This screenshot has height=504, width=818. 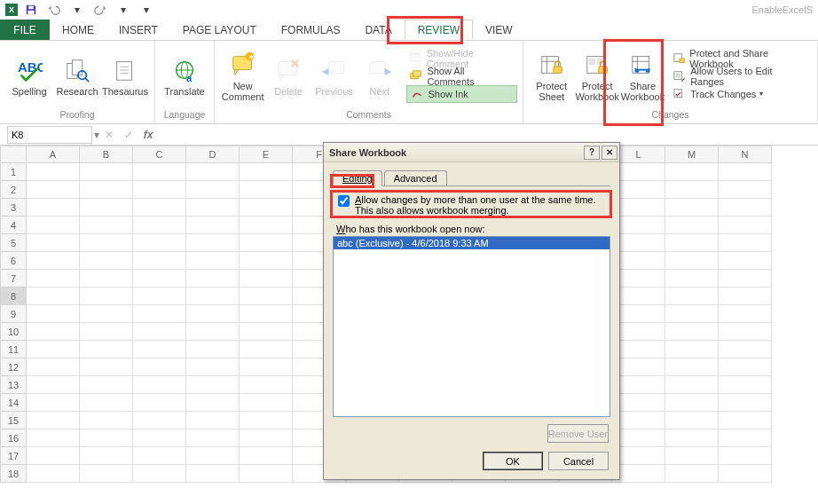 What do you see at coordinates (639, 154) in the screenshot?
I see `col-header: L` at bounding box center [639, 154].